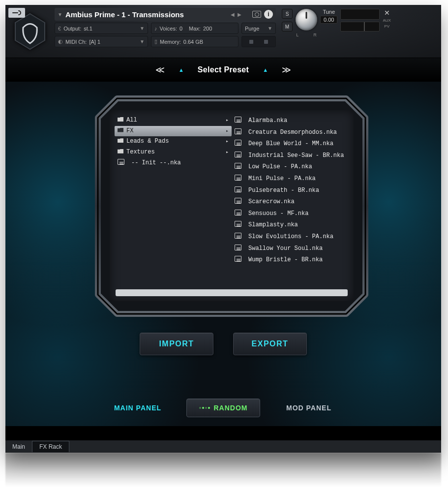 This screenshot has height=493, width=448. Describe the element at coordinates (297, 35) in the screenshot. I see `pan-l-label: L` at that location.